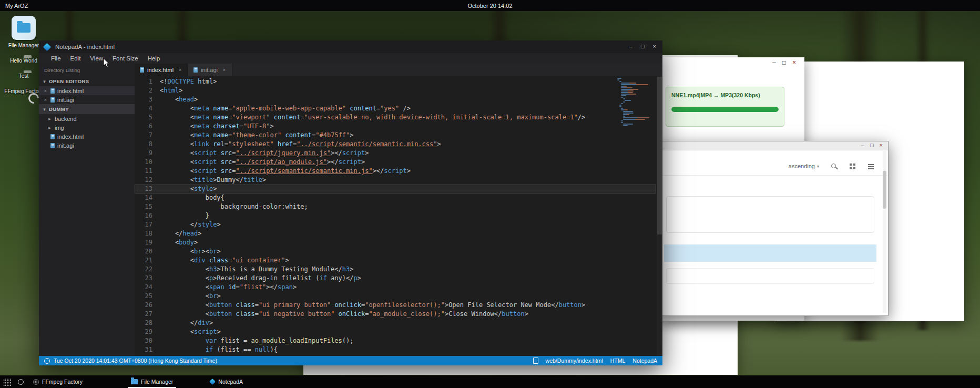 The height and width of the screenshot is (388, 980). I want to click on line-number: 27, so click(147, 314).